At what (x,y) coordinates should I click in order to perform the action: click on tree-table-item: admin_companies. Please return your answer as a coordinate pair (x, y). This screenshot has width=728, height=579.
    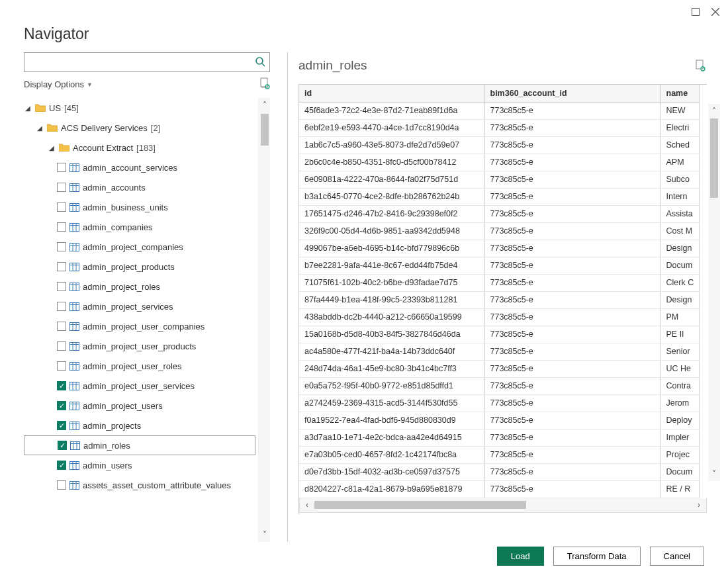
    Looking at the image, I should click on (140, 227).